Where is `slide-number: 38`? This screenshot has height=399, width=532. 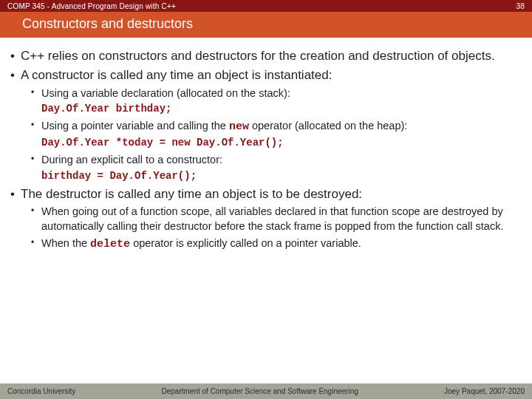 slide-number: 38 is located at coordinates (520, 6).